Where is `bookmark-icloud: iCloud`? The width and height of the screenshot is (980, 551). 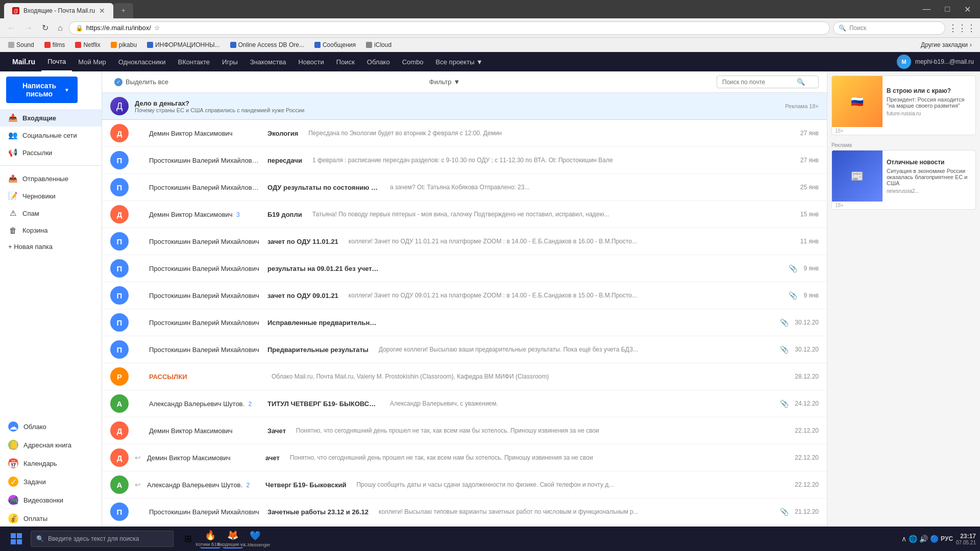
bookmark-icloud: iCloud is located at coordinates (379, 45).